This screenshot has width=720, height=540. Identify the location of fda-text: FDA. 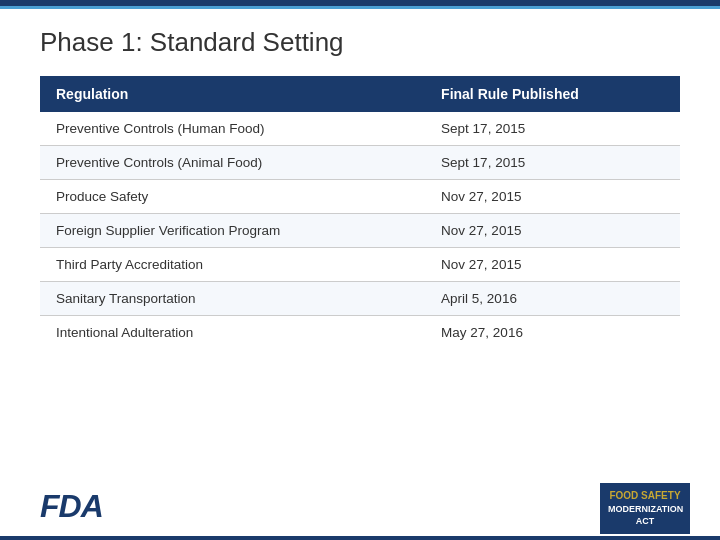
(75, 506).